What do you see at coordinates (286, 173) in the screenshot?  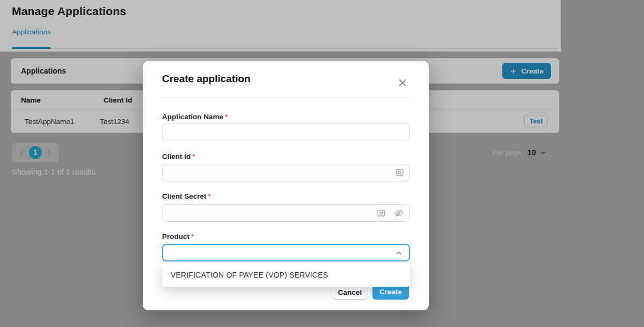 I see `client-id-input` at bounding box center [286, 173].